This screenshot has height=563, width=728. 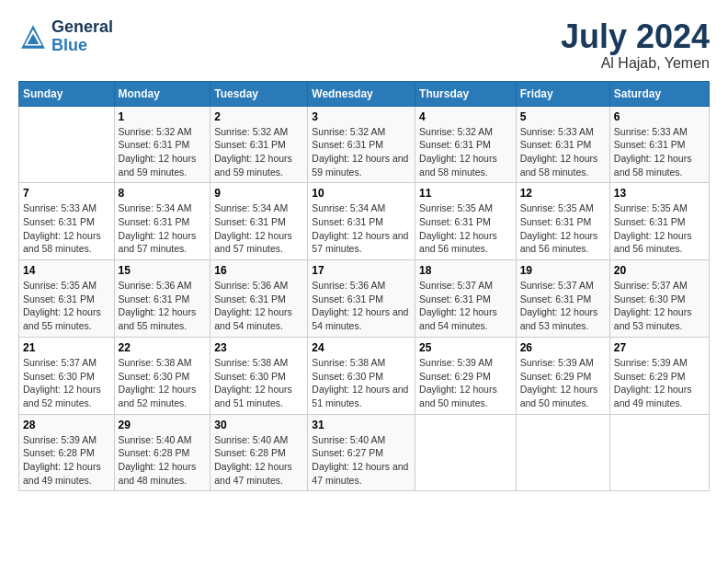 I want to click on day-number: 20, so click(x=660, y=270).